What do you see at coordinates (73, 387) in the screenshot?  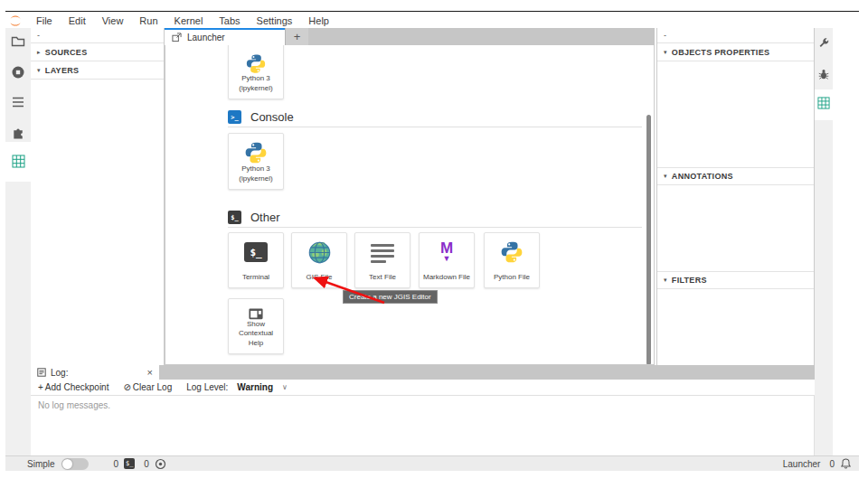 I see `add-checkpoint-button: + Add Checkpoint` at bounding box center [73, 387].